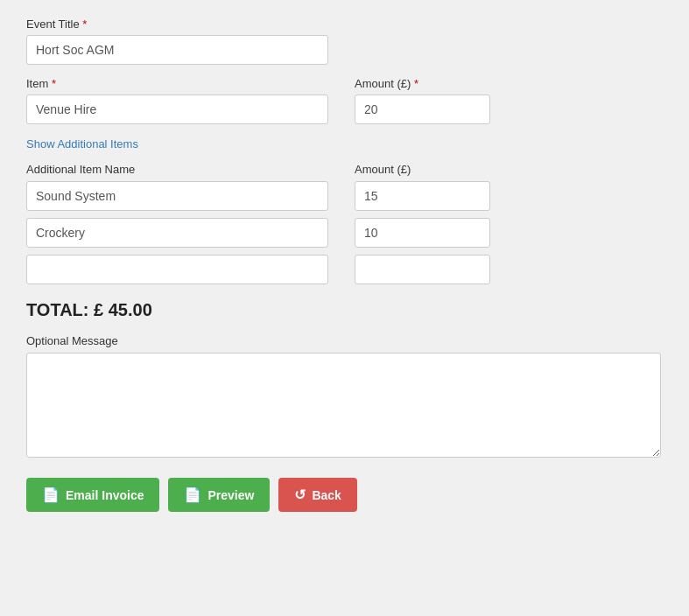 The image size is (689, 616). Describe the element at coordinates (93, 495) in the screenshot. I see `email-invoice-button: 📄 Email Invoice` at that location.